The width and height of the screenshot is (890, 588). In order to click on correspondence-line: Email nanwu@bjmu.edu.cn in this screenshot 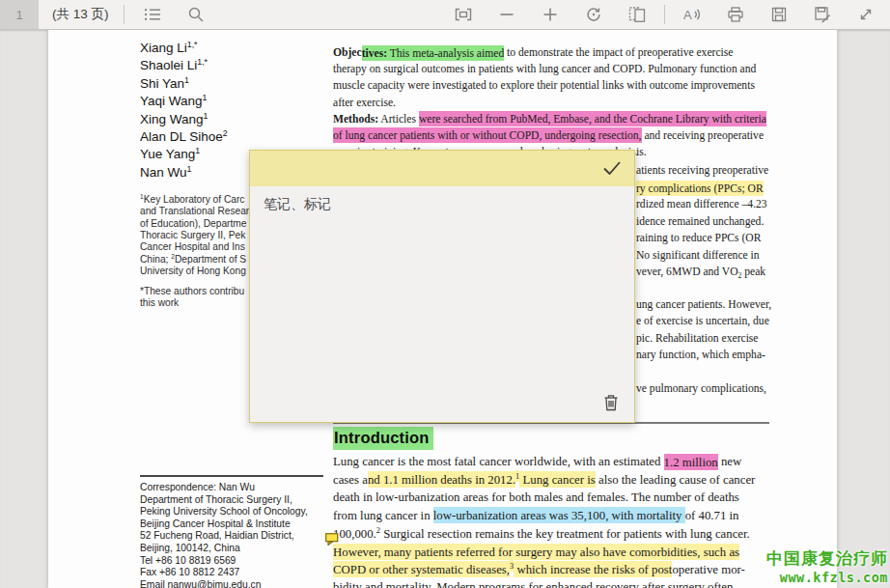, I will do `click(224, 583)`.